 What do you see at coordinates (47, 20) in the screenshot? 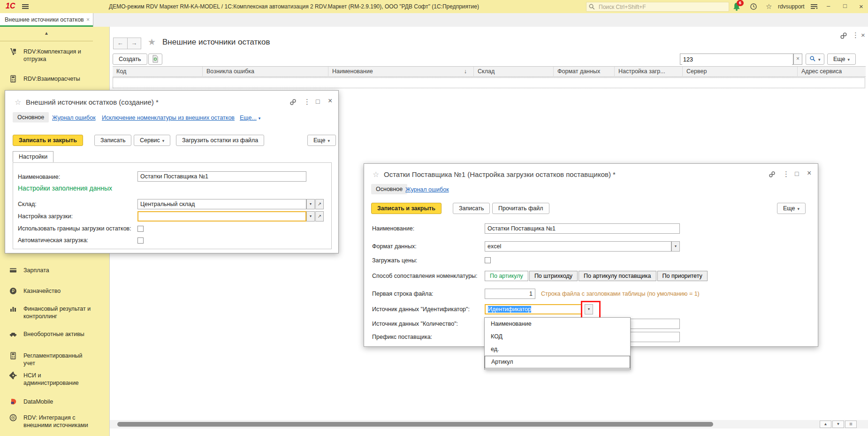
I see `tab-external-stock-sources: Внешние источники остатков ×` at bounding box center [47, 20].